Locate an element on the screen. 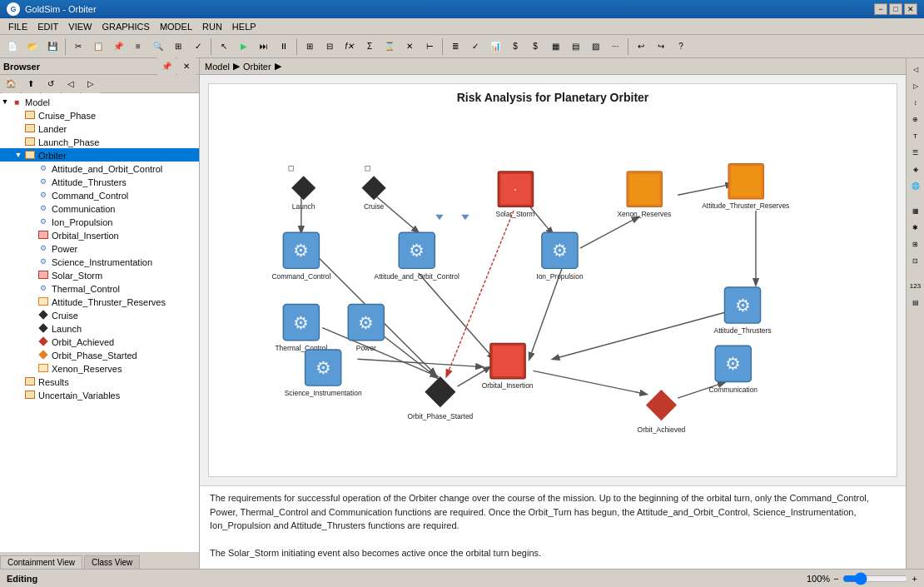  menu-run: RUN is located at coordinates (212, 27).